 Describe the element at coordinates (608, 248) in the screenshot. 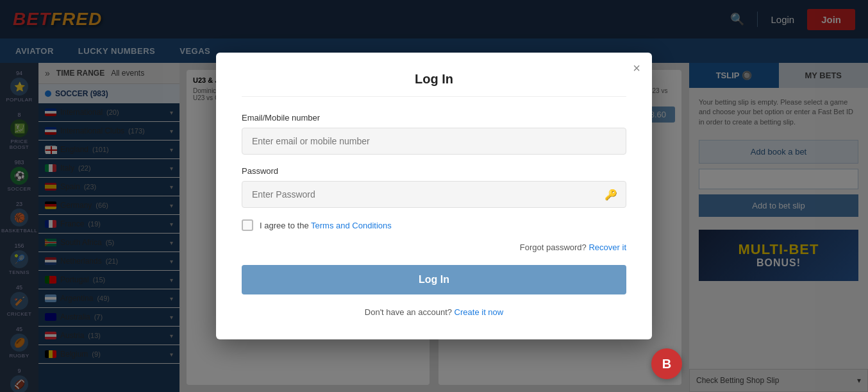

I see `recover-link: Recover it` at that location.